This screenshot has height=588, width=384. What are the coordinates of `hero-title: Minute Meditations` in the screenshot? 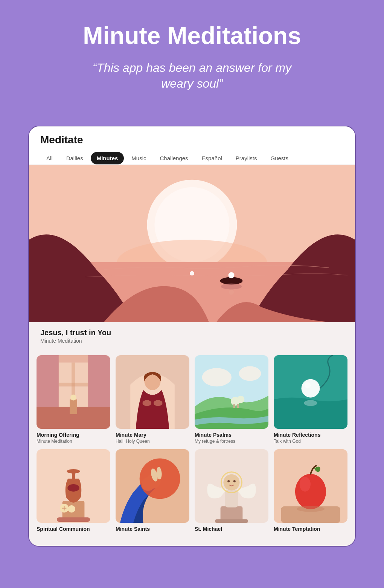 It's located at (192, 36).